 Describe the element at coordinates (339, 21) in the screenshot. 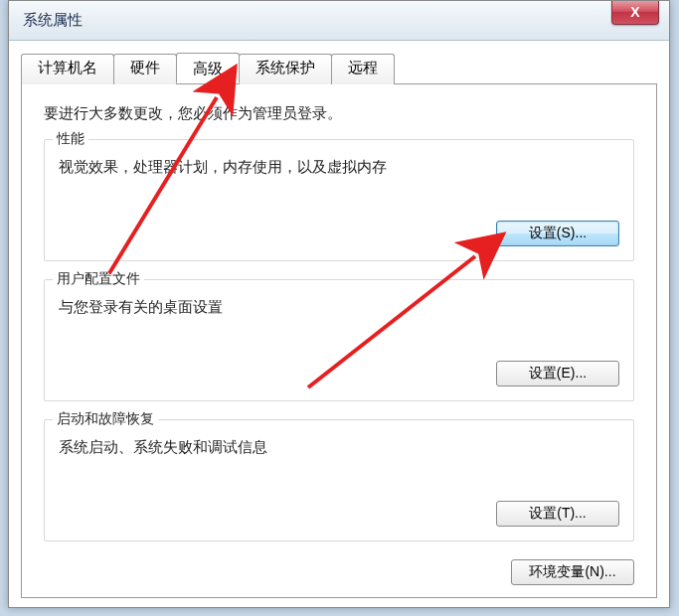

I see `titlebar: 系统属性 X` at that location.